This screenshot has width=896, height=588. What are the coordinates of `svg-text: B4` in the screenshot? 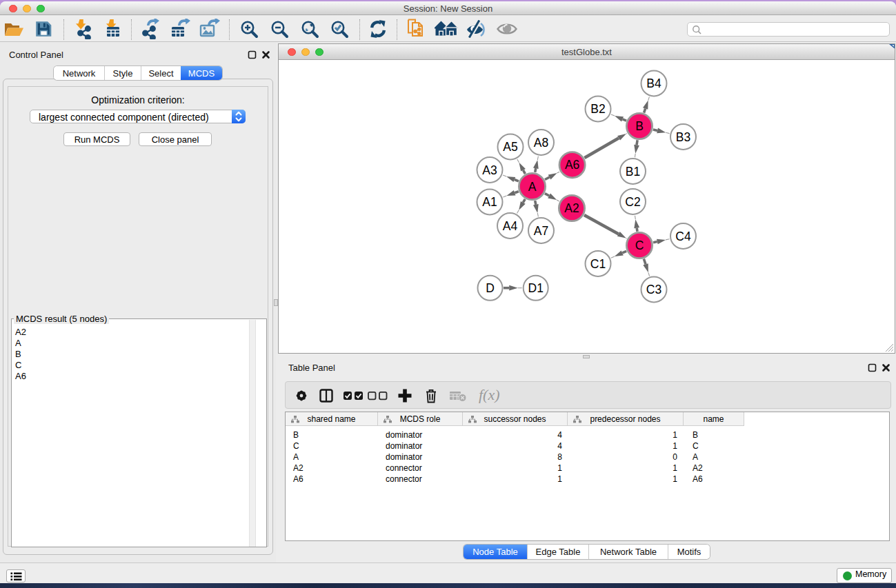 It's located at (654, 83).